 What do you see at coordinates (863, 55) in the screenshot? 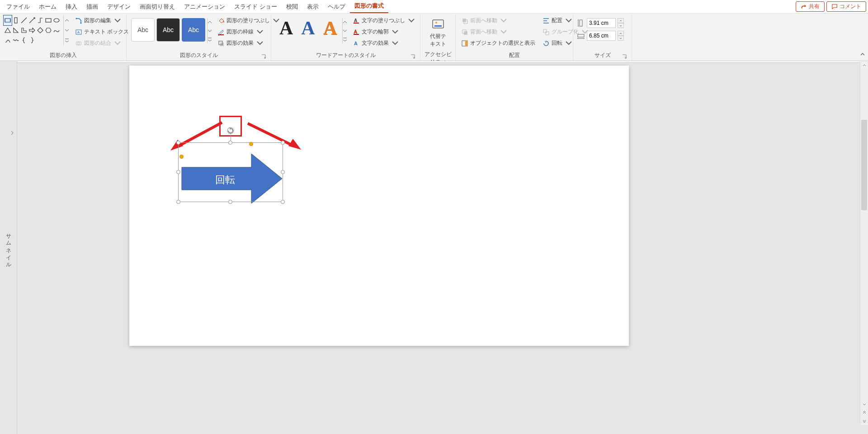
I see `collapse-ribbon-button` at bounding box center [863, 55].